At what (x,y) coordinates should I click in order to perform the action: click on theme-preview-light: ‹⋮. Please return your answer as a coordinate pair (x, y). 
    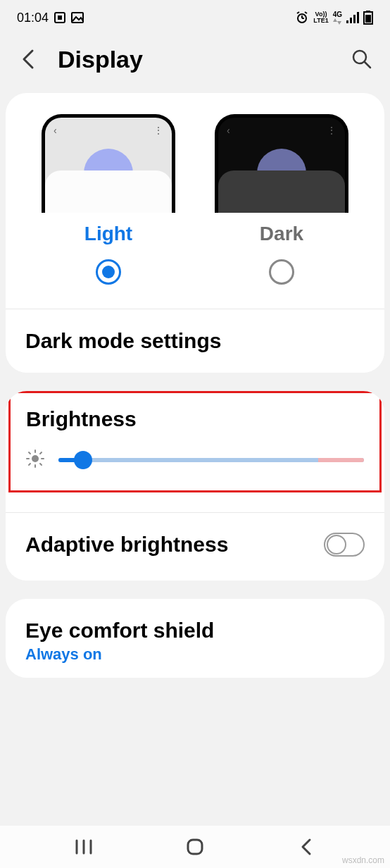
    Looking at the image, I should click on (108, 163).